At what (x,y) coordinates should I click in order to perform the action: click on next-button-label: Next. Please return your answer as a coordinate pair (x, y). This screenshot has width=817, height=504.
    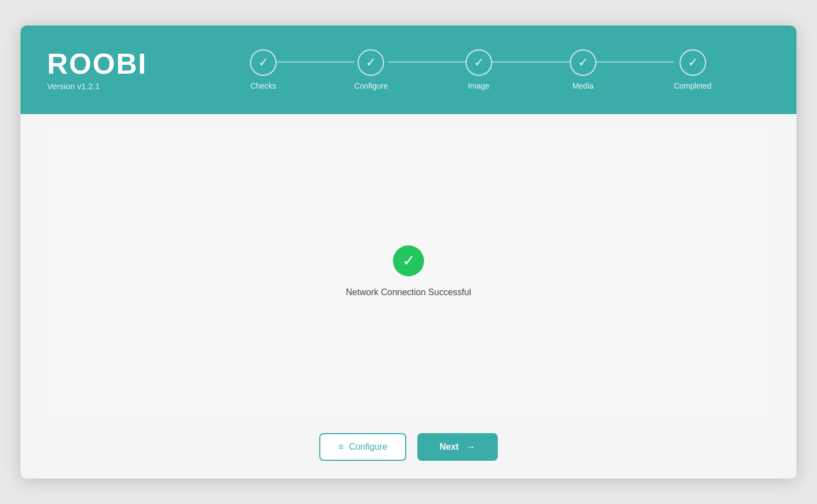
    Looking at the image, I should click on (449, 447).